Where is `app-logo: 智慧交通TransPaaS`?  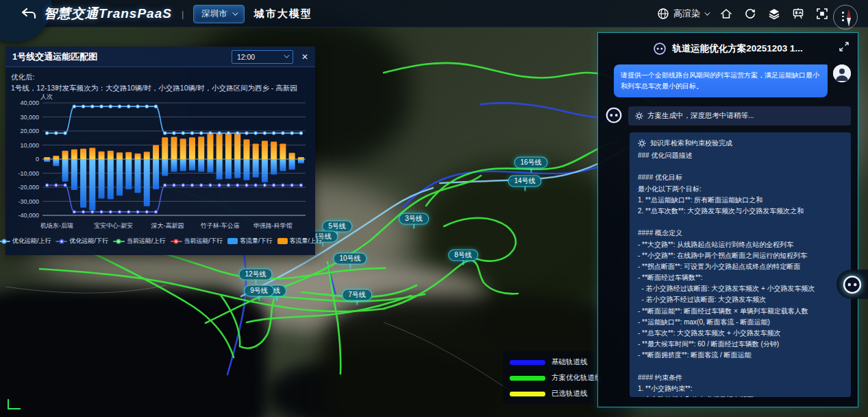
app-logo: 智慧交通TransPaaS is located at coordinates (108, 14).